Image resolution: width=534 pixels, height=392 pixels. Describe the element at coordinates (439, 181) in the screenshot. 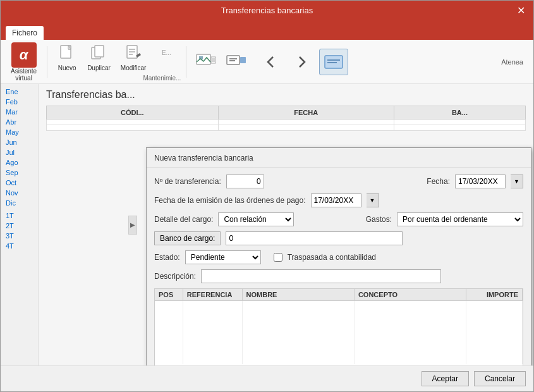

I see `fecha-label: Fecha:` at that location.